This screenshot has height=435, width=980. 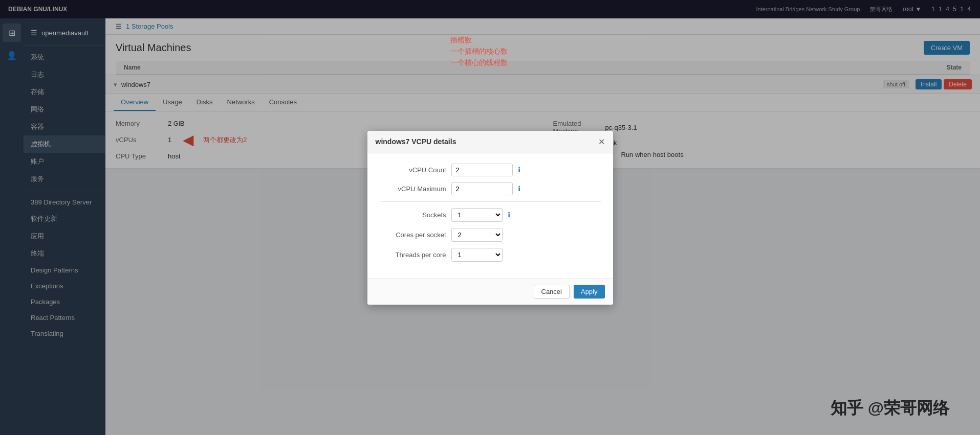 What do you see at coordinates (552, 291) in the screenshot?
I see `cancel-button: Cancel` at bounding box center [552, 291].